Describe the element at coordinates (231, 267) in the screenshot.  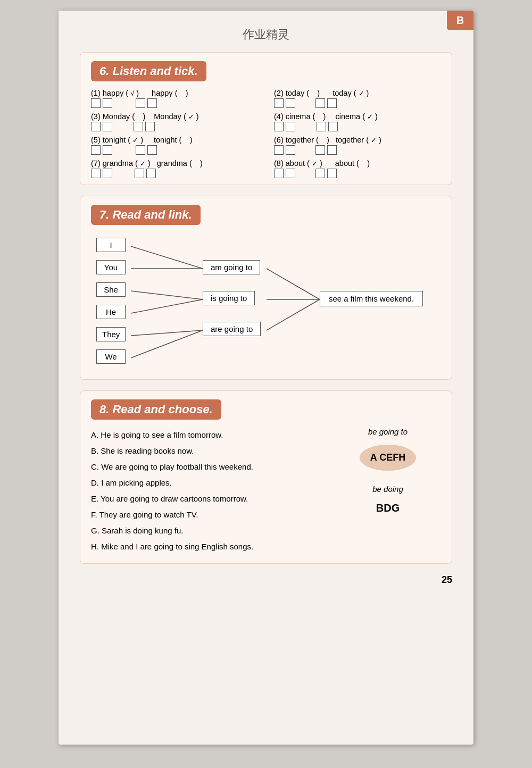
I see `verb-am-going-to: am going to` at that location.